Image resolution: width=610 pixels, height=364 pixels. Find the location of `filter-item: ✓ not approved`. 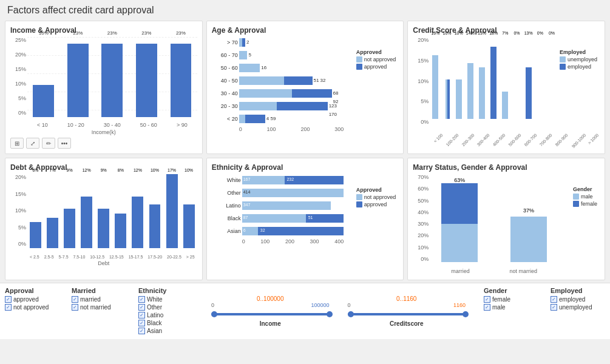

filter-item: ✓ not approved is located at coordinates (32, 307).